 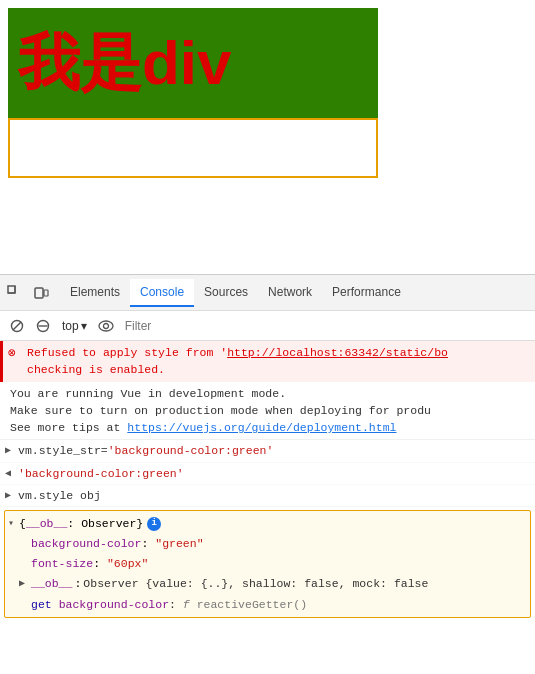 What do you see at coordinates (15, 293) in the screenshot?
I see `inspect-icon` at bounding box center [15, 293].